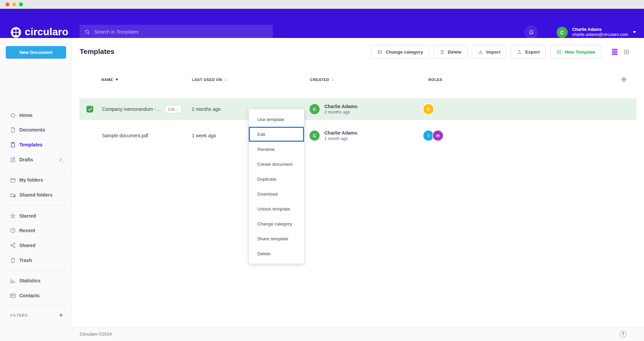  Describe the element at coordinates (277, 194) in the screenshot. I see `menu-item-download: Download` at that location.